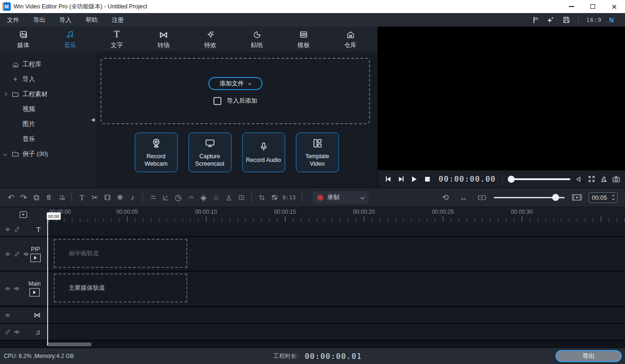 The image size is (625, 364). I want to click on record-webcam-button: Record Webcam, so click(156, 152).